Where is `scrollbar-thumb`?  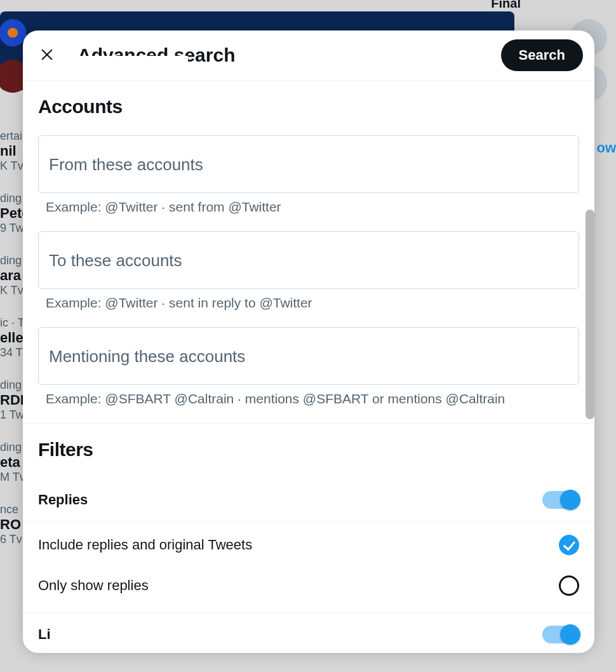 scrollbar-thumb is located at coordinates (590, 314).